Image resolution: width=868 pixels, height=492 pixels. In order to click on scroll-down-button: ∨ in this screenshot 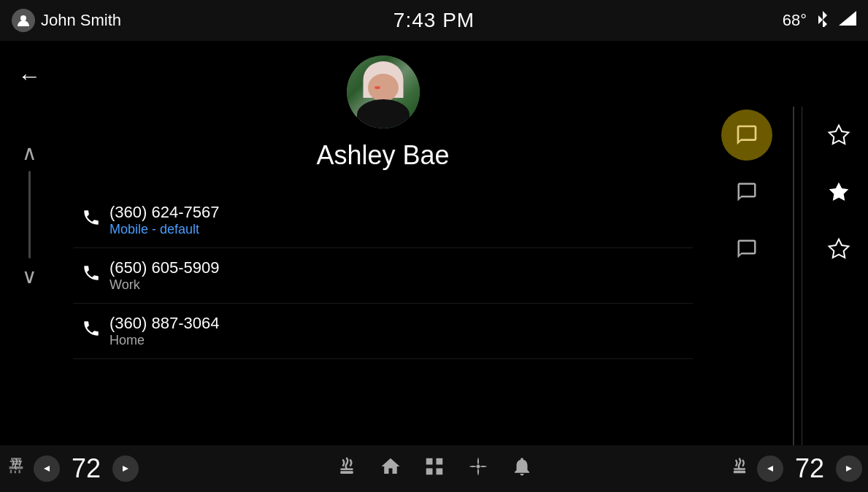, I will do `click(29, 276)`.